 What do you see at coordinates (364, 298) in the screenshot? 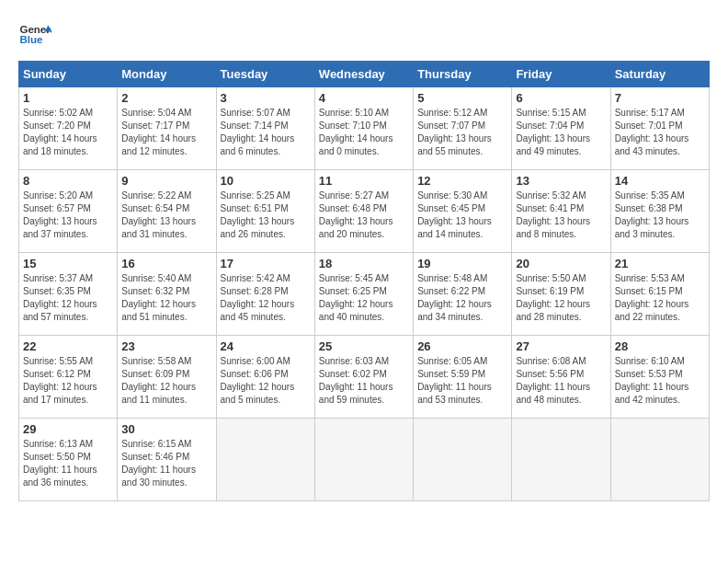
I see `day-info: Sunrise: 5:45 AM Sunset: 6:25 PM Dayligh…` at bounding box center [364, 298].